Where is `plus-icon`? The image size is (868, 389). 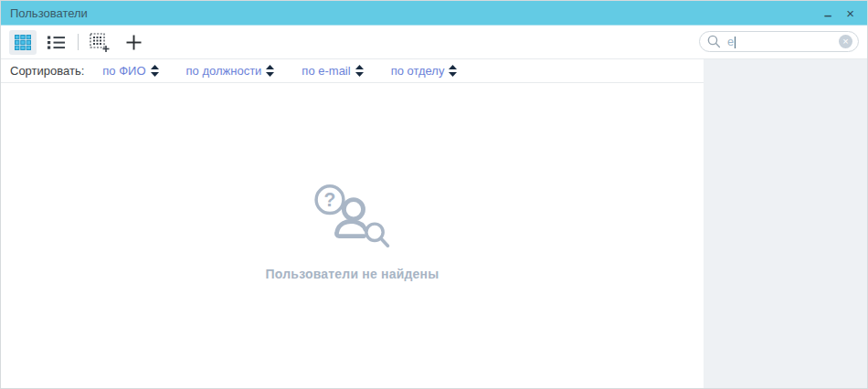
plus-icon is located at coordinates (133, 42).